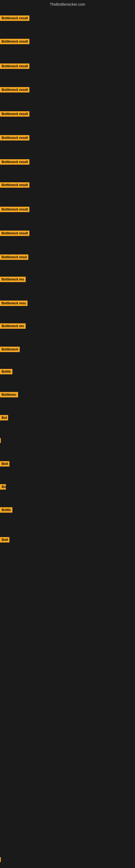 The height and width of the screenshot is (868, 135). Describe the element at coordinates (4, 418) in the screenshot. I see `bottleneck-result-badge: Bot` at that location.